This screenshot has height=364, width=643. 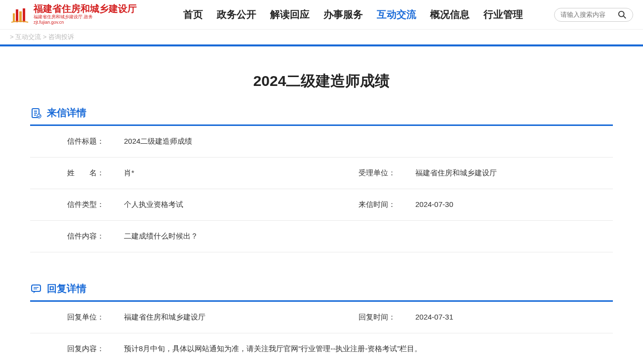 I want to click on page-title: 2024二级建造师成绩, so click(x=322, y=81).